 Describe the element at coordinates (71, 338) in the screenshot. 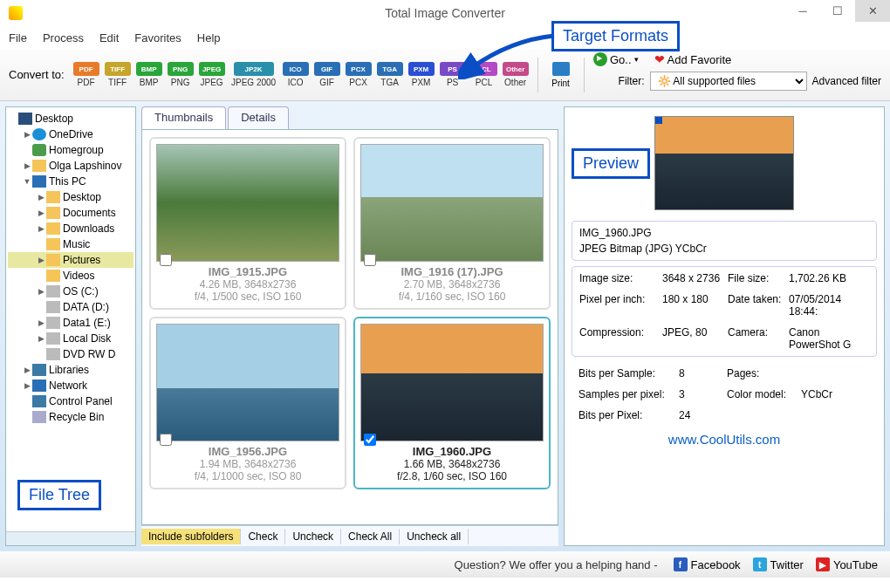

I see `tree-item: ▶Local Disk` at that location.